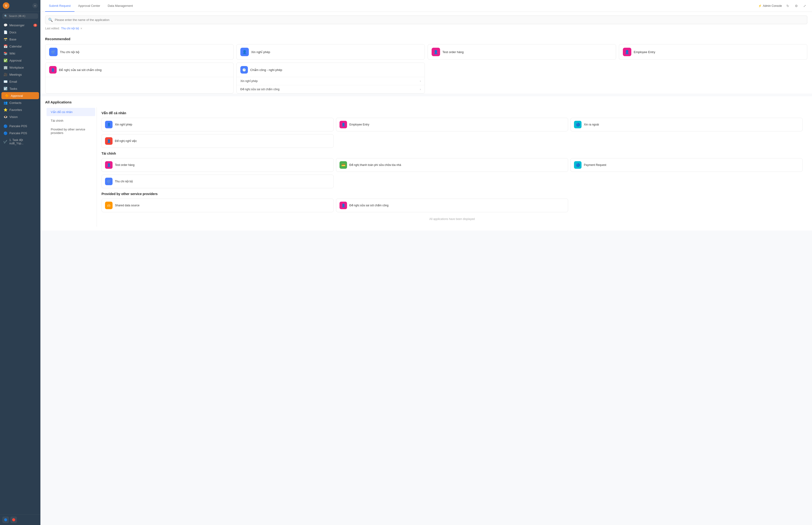 This screenshot has width=812, height=525. What do you see at coordinates (261, 52) in the screenshot?
I see `xin-nghi-name: Xin nghỉ phép` at bounding box center [261, 52].